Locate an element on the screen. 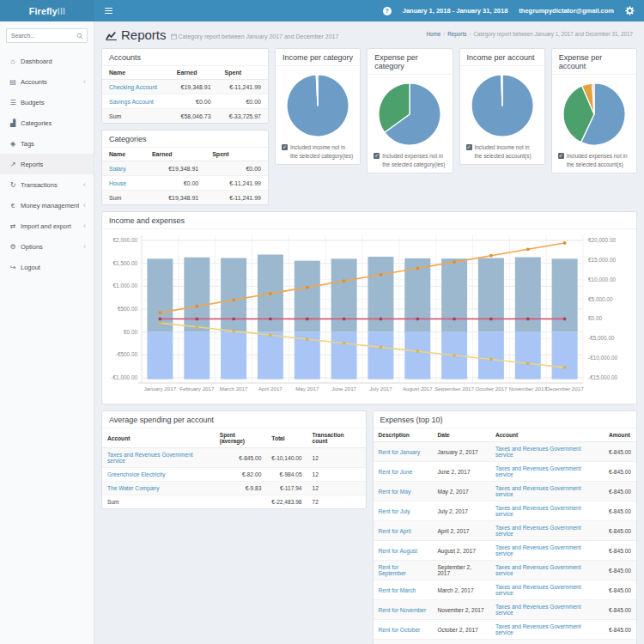 Image resolution: width=644 pixels, height=644 pixels. sidebar-item-import-and-export: ⇄Import and export‹ is located at coordinates (46, 226).